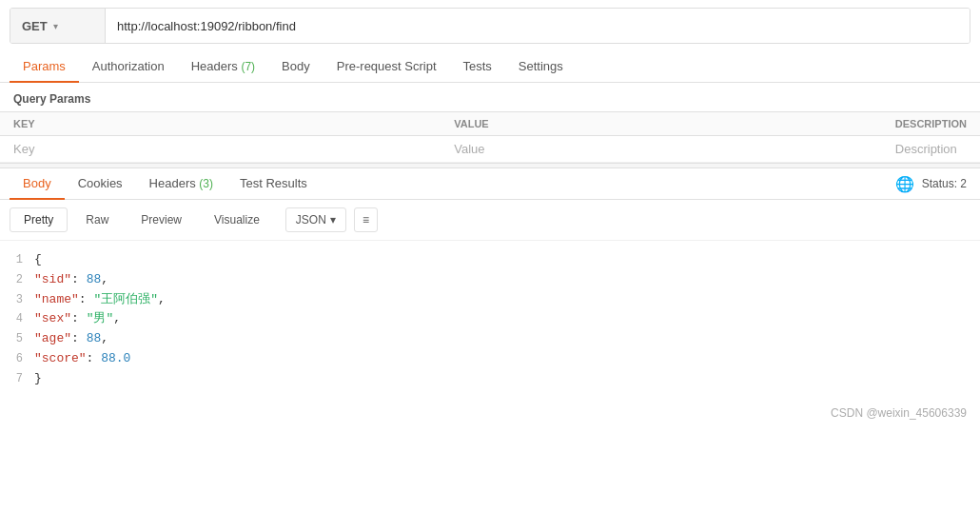 The height and width of the screenshot is (532, 980). Describe the element at coordinates (316, 220) in the screenshot. I see `json-format-dropdown: JSON ▾` at that location.